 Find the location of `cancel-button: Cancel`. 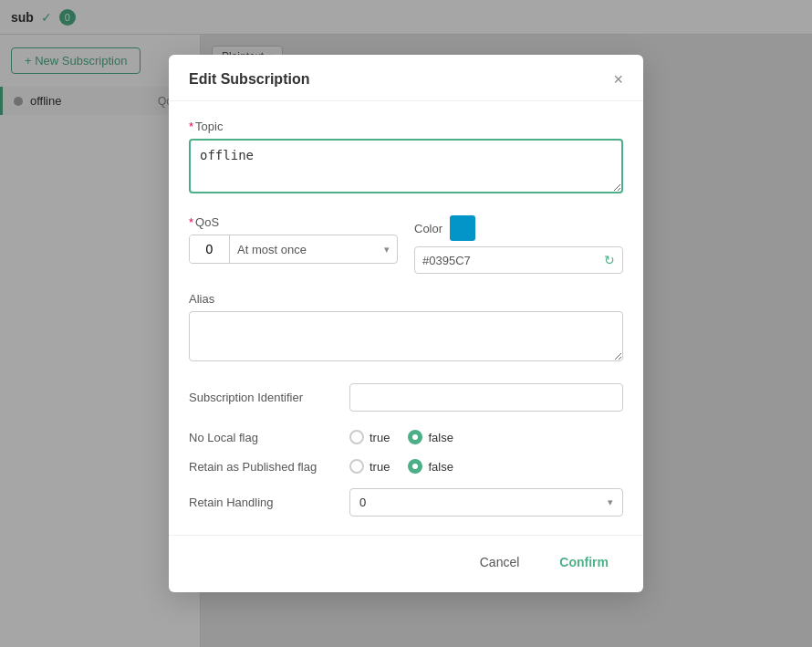

cancel-button: Cancel is located at coordinates (500, 562).